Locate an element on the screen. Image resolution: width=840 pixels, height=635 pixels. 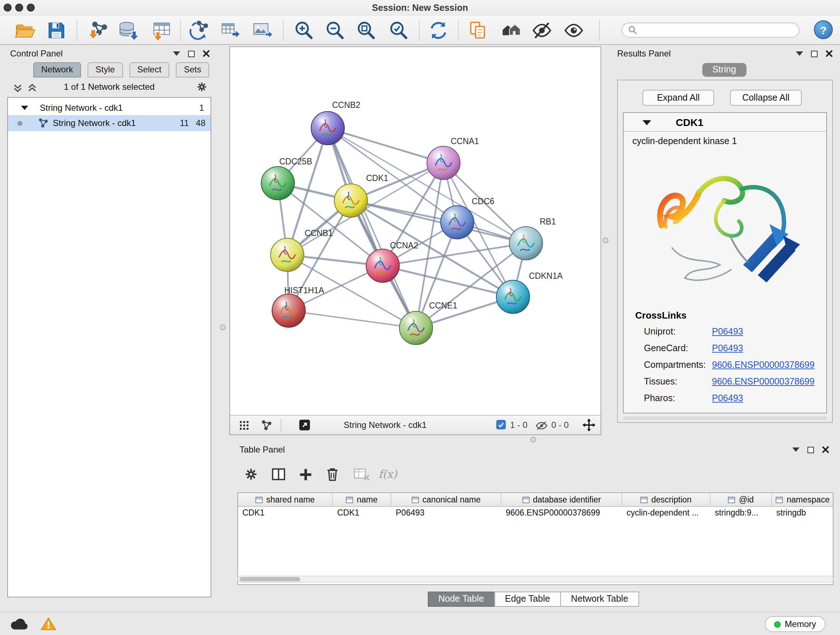
home-button is located at coordinates (511, 30).